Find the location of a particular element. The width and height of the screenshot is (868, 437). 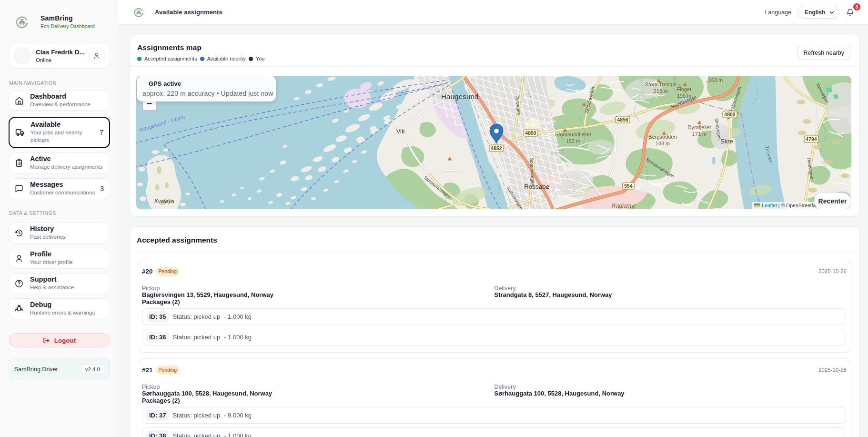

svg-text: Haugesund is located at coordinates (460, 96).